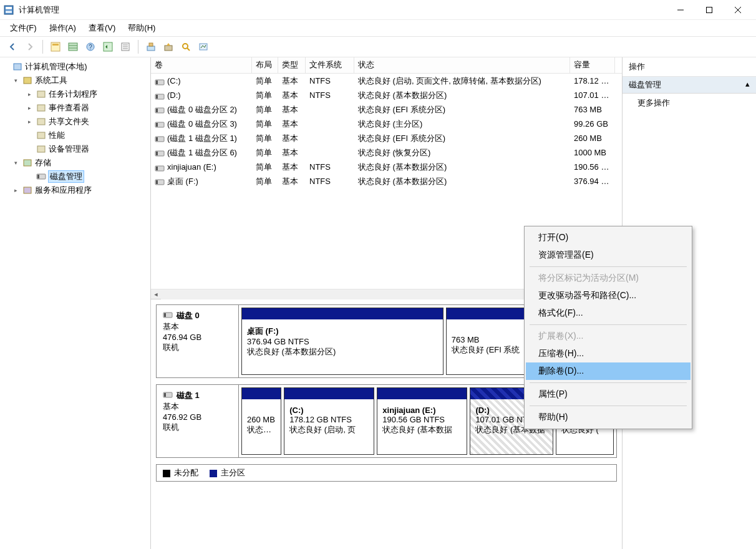 This screenshot has width=756, height=549. I want to click on list-header: 卷 布局 类型 文件系统 状态 容量, so click(387, 66).